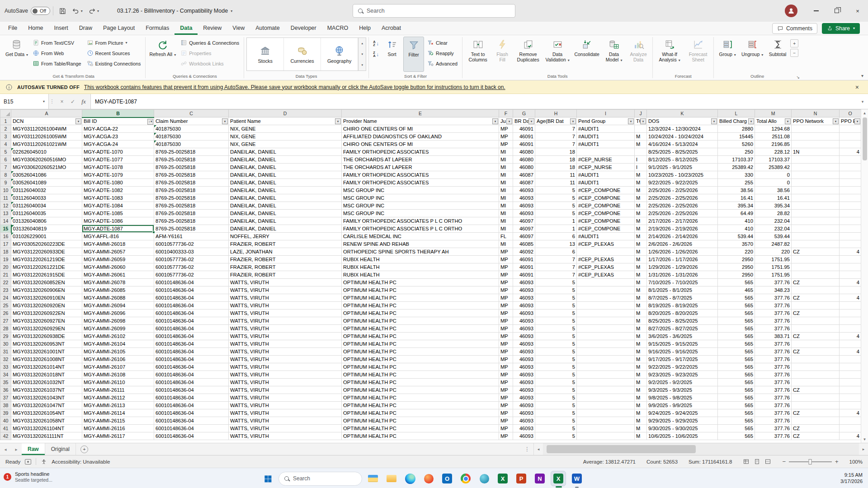 This screenshot has width=868, height=488. Describe the element at coordinates (606, 221) in the screenshot. I see `cell-I14: #CEP_COMPONE` at that location.